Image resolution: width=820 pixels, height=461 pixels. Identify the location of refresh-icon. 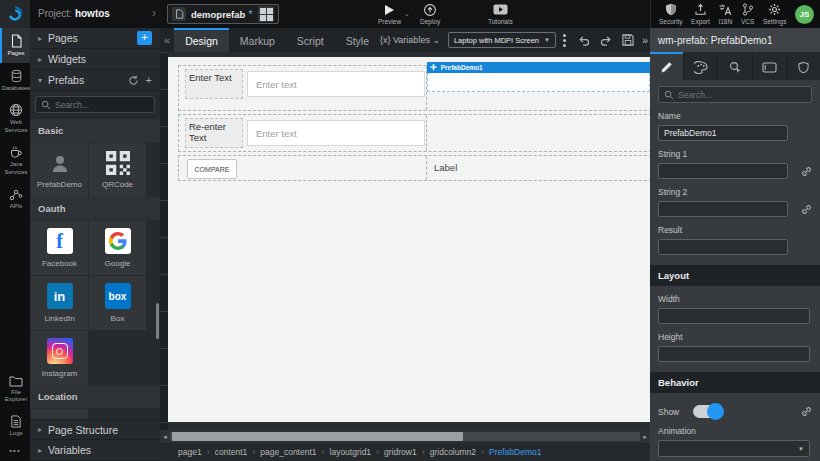
(134, 80).